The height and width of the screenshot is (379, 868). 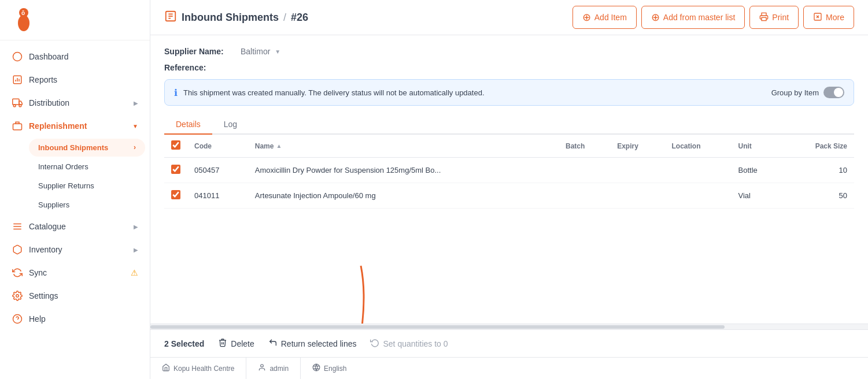 What do you see at coordinates (745, 146) in the screenshot?
I see `column-unit-label: Unit` at bounding box center [745, 146].